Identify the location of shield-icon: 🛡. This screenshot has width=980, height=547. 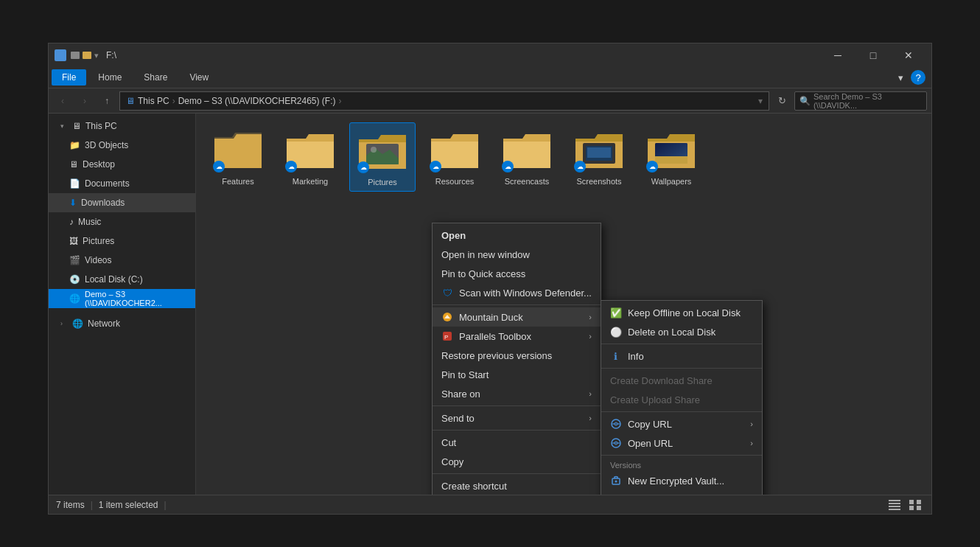
(447, 293).